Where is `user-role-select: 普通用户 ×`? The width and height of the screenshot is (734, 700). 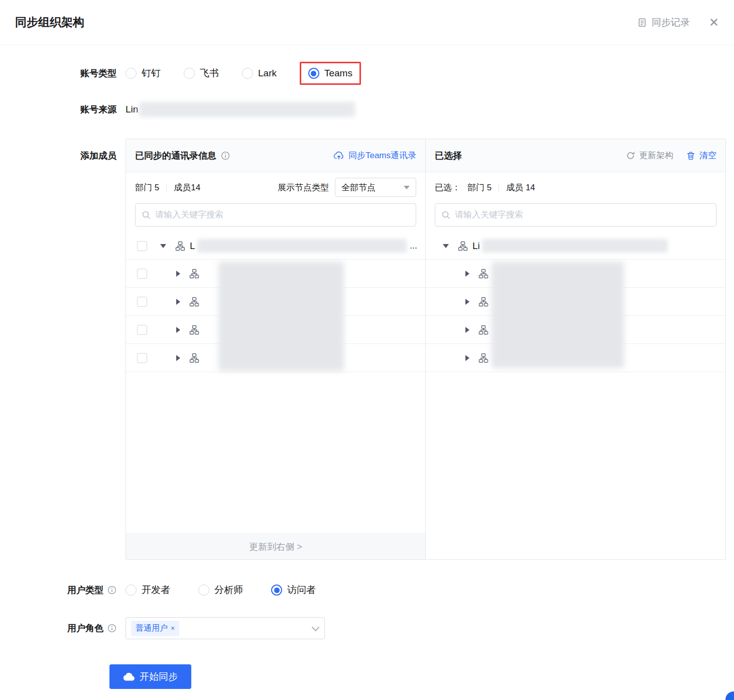 user-role-select: 普通用户 × is located at coordinates (225, 628).